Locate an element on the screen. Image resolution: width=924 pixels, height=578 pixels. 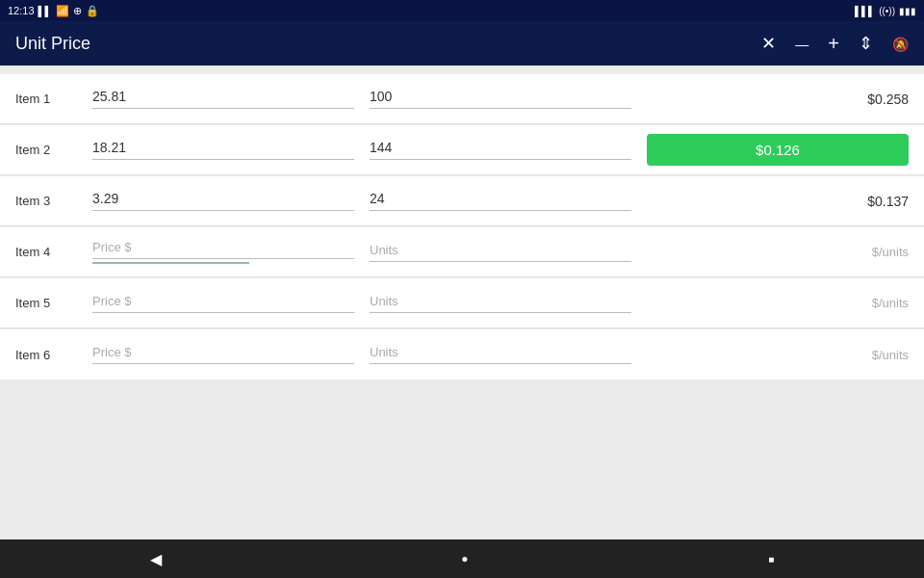
page-title: Unit Price is located at coordinates (53, 44).